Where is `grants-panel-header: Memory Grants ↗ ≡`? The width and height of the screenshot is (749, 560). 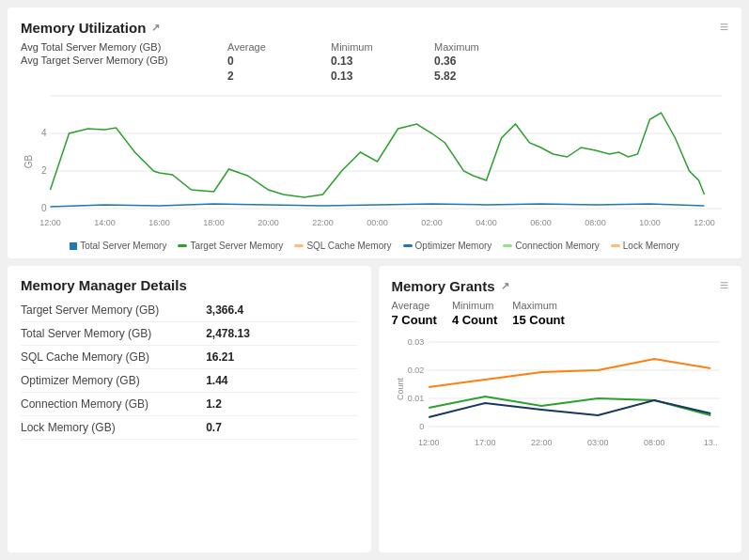 grants-panel-header: Memory Grants ↗ ≡ is located at coordinates (560, 286).